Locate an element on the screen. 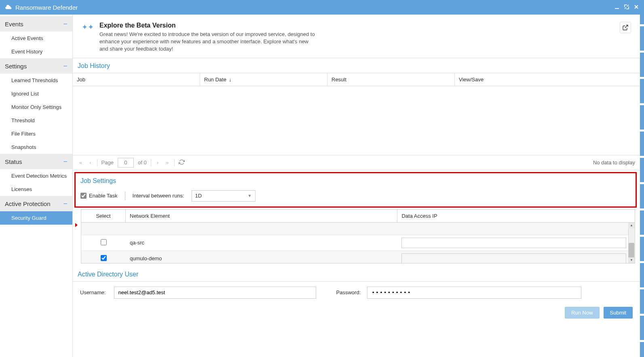 This screenshot has height=357, width=644. enable-task-label: Enable Task is located at coordinates (103, 196).